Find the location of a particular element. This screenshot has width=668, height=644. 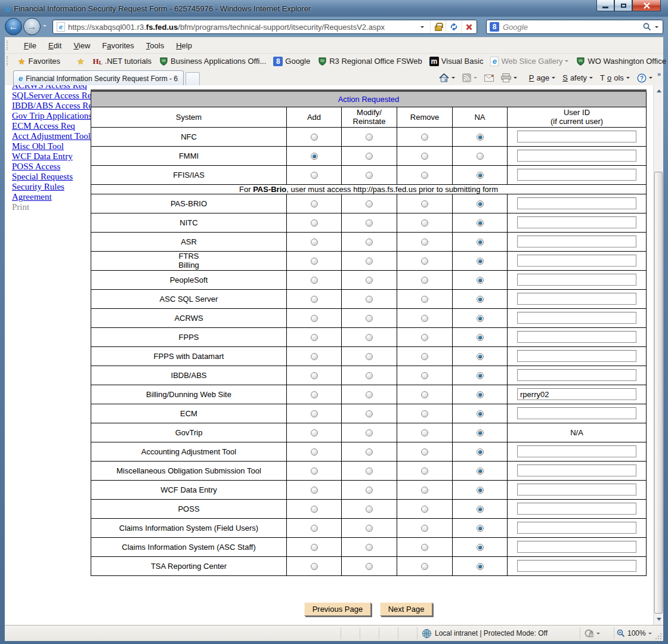

radio-na-poss is located at coordinates (480, 509).